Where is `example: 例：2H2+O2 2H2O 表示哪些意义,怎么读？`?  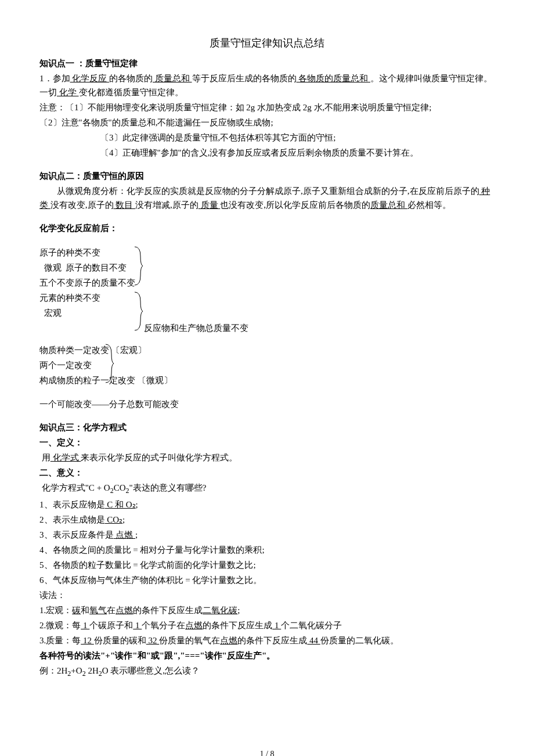 example: 例：2H2+O2 2H2O 表示哪些意义,怎么读？ is located at coordinates (267, 671).